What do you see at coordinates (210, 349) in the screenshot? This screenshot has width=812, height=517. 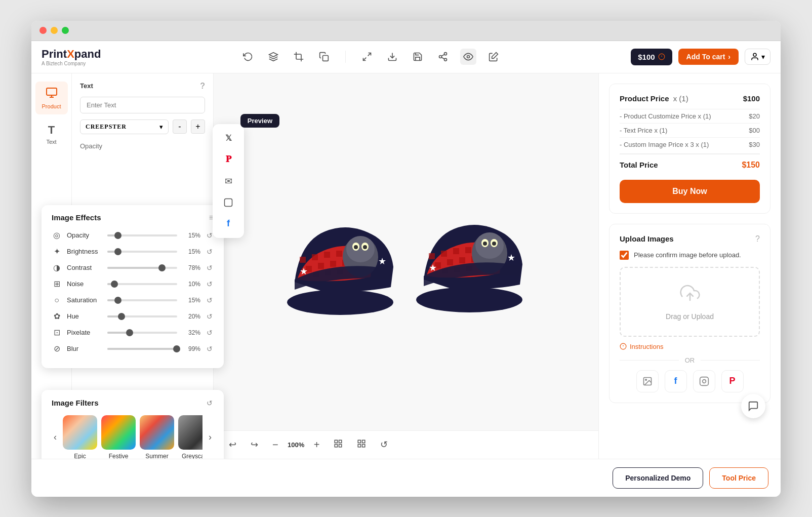 I see `reset-blur-button: ↺` at bounding box center [210, 349].